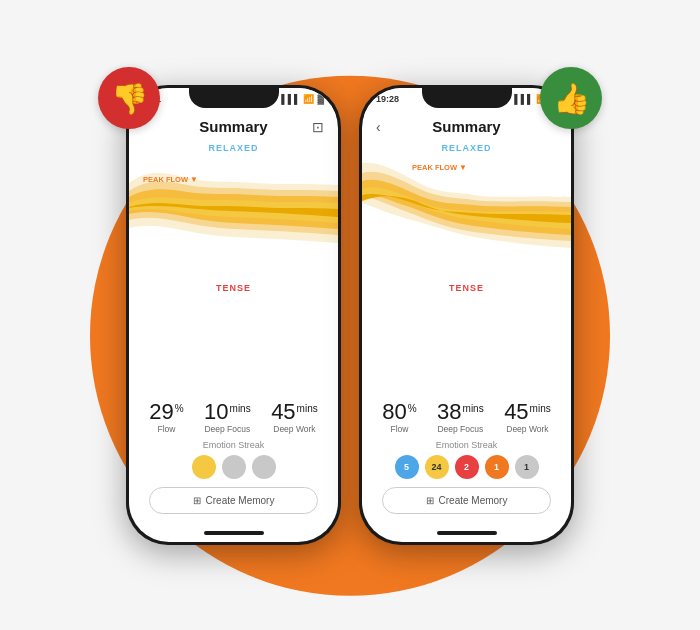  I want to click on stat-deepfocus-label-left: Deep Focus, so click(227, 429).